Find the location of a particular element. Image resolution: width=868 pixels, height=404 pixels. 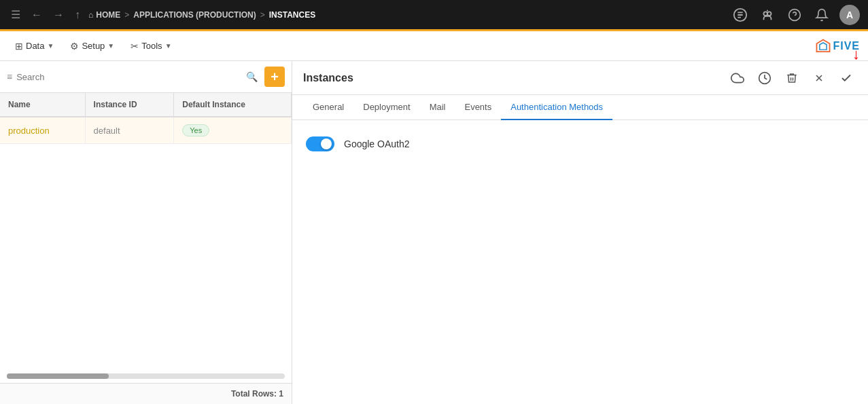

col-instance-id: Instance ID is located at coordinates (129, 105).